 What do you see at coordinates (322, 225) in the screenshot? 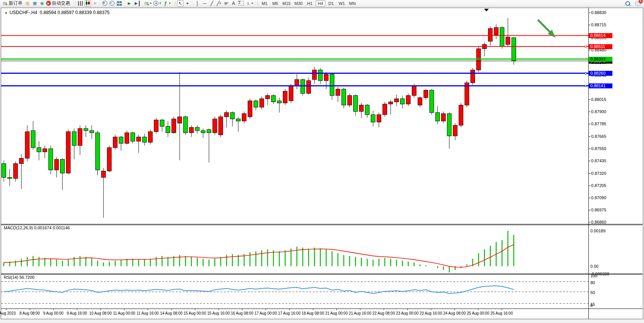
I see `main-macd-divider` at bounding box center [322, 225].